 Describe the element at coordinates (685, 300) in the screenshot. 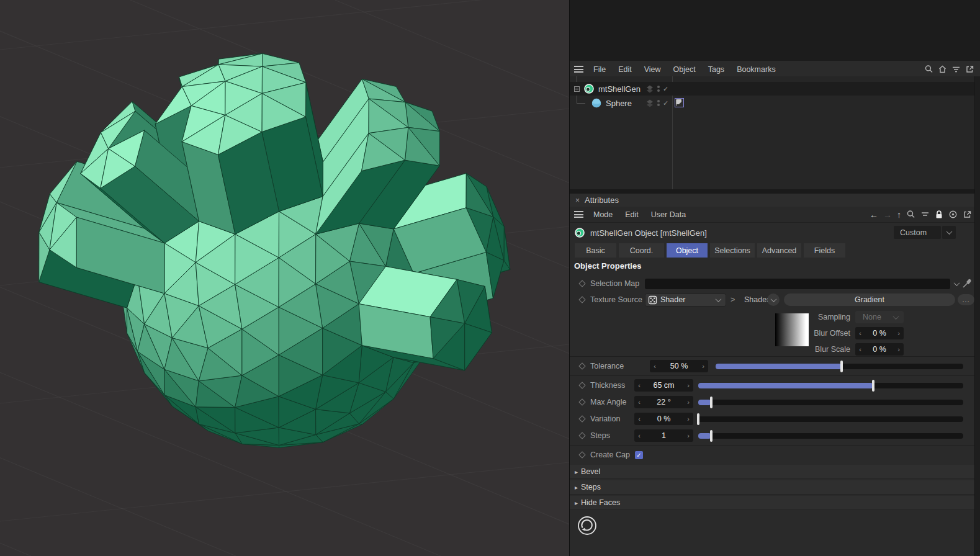

I see `texture-source-dropdown: Shader` at that location.